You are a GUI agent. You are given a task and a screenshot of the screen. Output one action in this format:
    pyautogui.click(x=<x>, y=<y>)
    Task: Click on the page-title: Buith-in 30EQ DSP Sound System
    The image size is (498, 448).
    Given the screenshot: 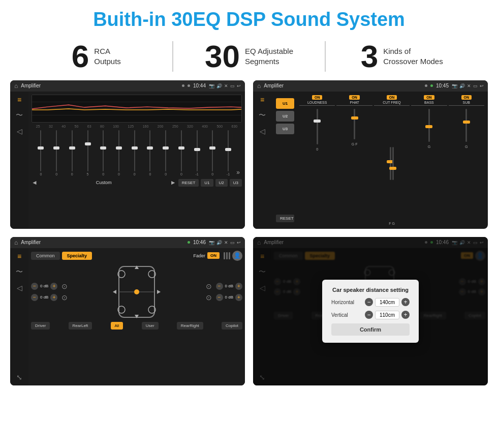 What is the action you would take?
    pyautogui.click(x=249, y=18)
    